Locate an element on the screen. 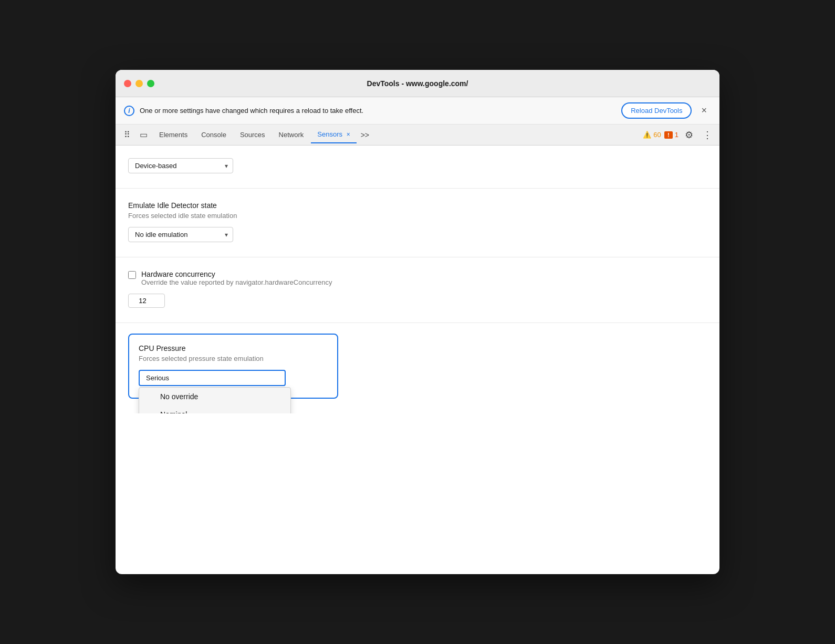  cpu-pressure-section: CPU Pressure Forces selected pressure st… is located at coordinates (418, 368).